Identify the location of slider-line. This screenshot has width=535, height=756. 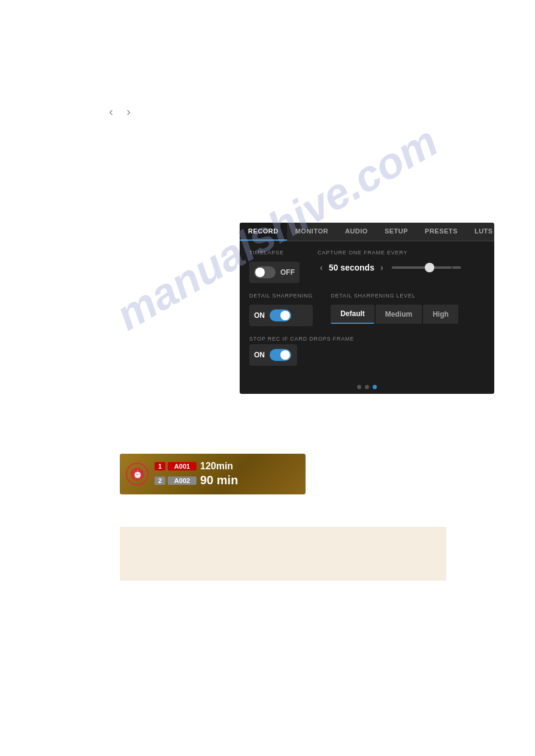
(457, 268).